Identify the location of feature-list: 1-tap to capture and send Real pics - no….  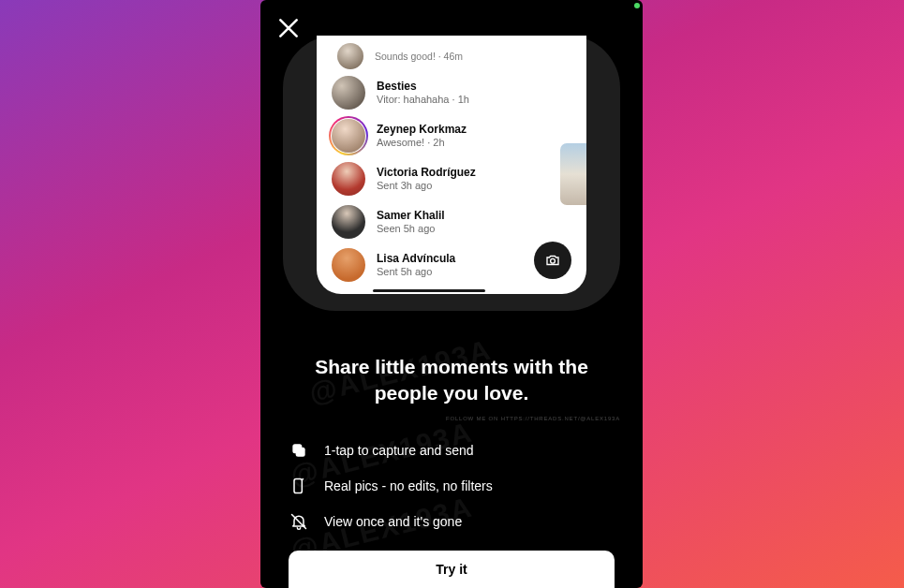
(452, 486).